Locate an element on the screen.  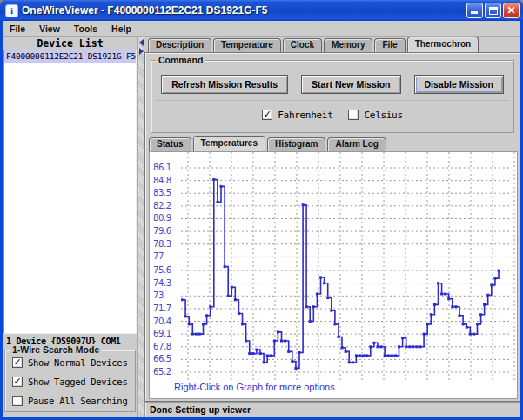
menu-file: File is located at coordinates (17, 29).